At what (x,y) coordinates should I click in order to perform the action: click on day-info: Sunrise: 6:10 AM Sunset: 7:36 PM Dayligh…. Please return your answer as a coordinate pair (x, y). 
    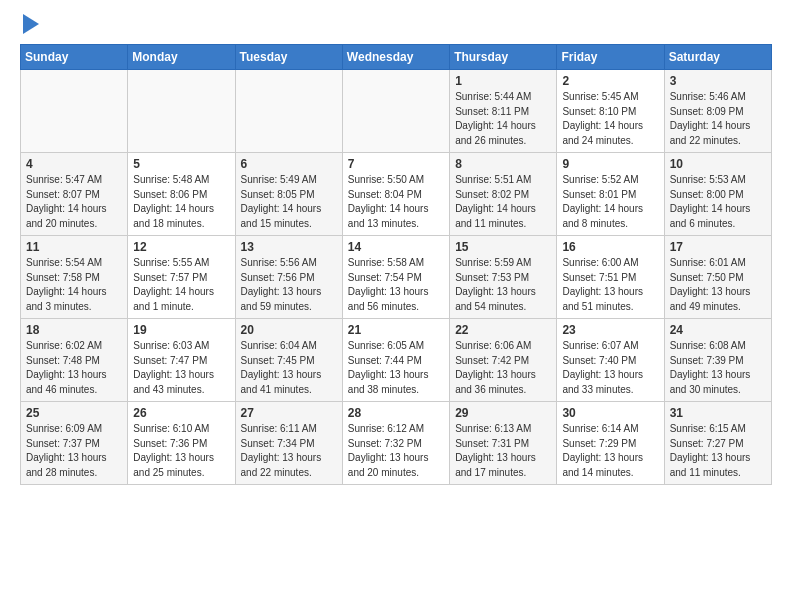
    Looking at the image, I should click on (181, 451).